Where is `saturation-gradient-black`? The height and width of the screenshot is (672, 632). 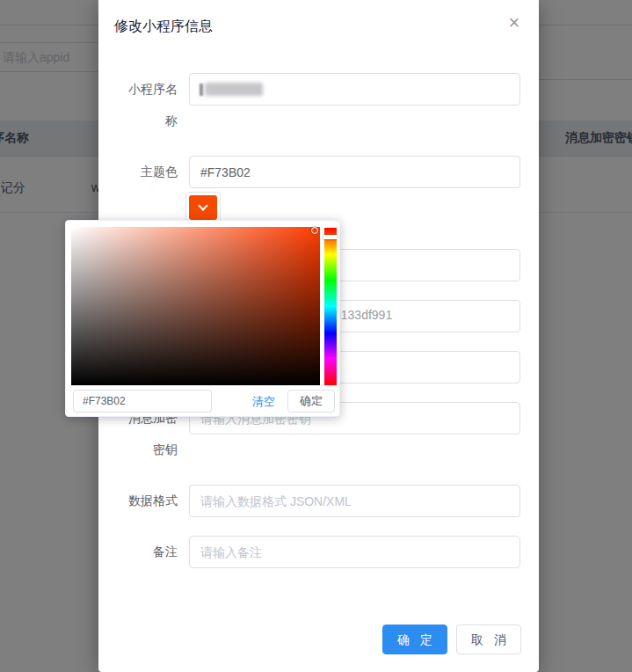 saturation-gradient-black is located at coordinates (195, 306).